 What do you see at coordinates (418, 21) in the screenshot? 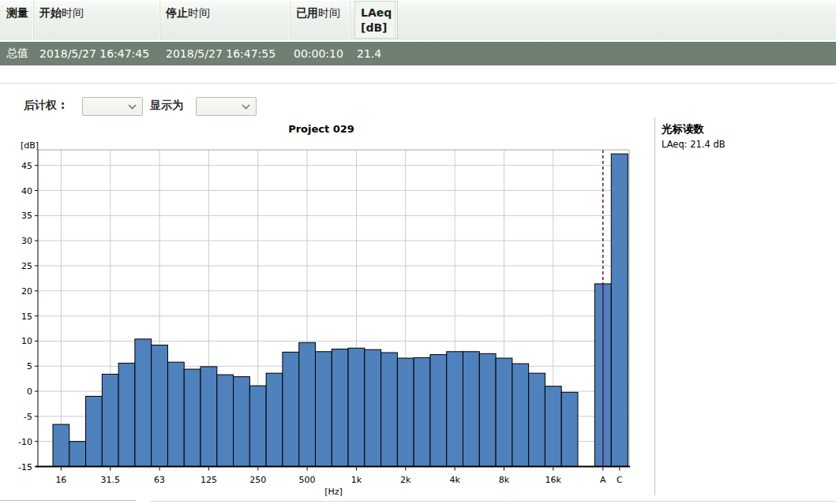
I see `measurement-table-header: 测量 开始时间 停止时间 已用时间 LAeq [dB]` at bounding box center [418, 21].